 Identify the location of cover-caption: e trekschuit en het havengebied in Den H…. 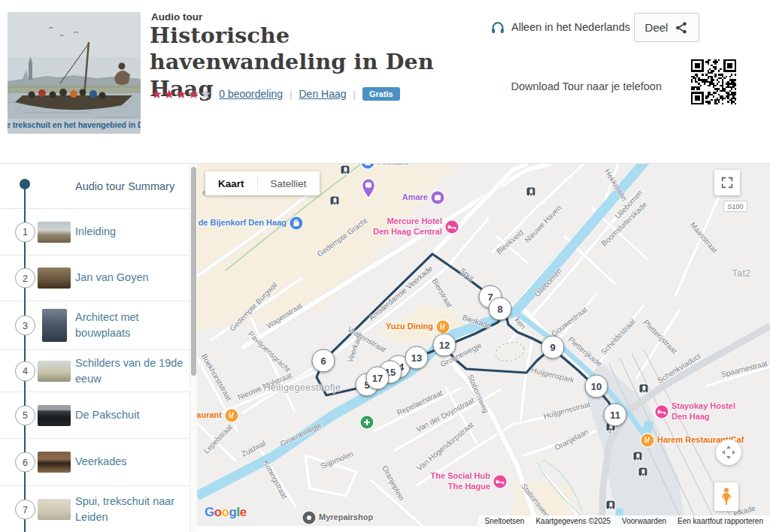
(74, 125).